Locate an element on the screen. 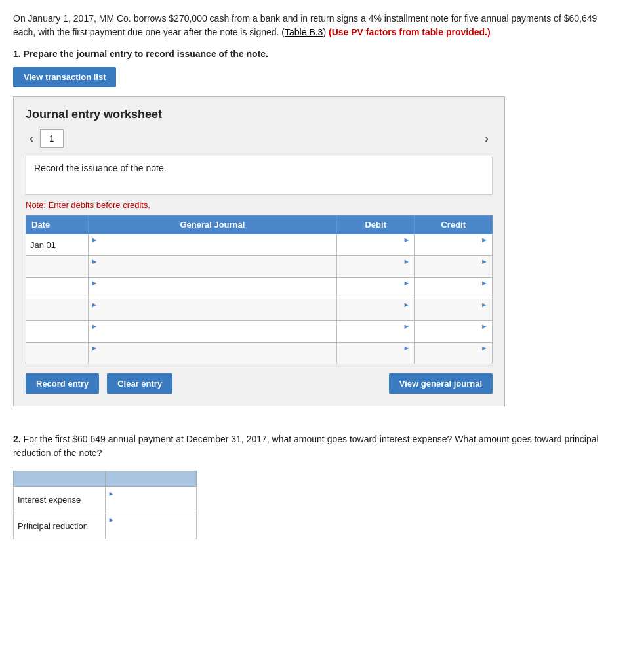 This screenshot has width=629, height=672. next-page-button: › is located at coordinates (487, 139).